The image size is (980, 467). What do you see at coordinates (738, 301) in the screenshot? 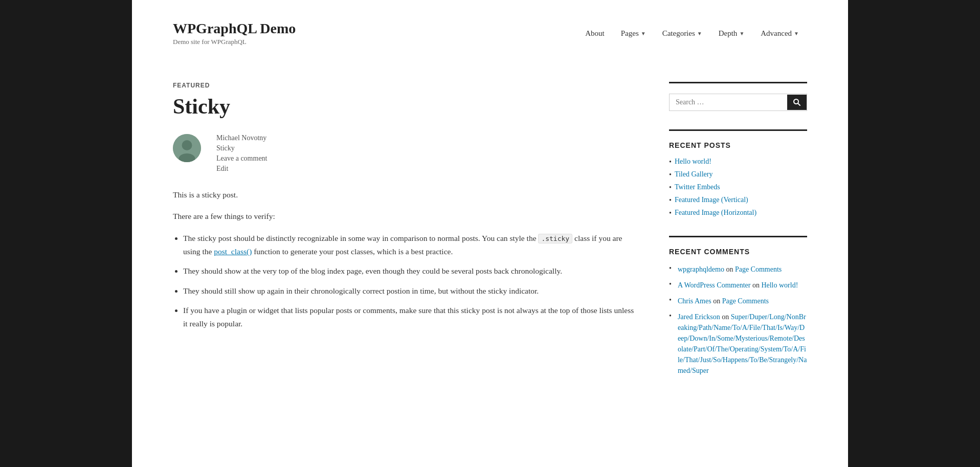
I see `comment-item: Chris Ames on Page Comments` at bounding box center [738, 301].